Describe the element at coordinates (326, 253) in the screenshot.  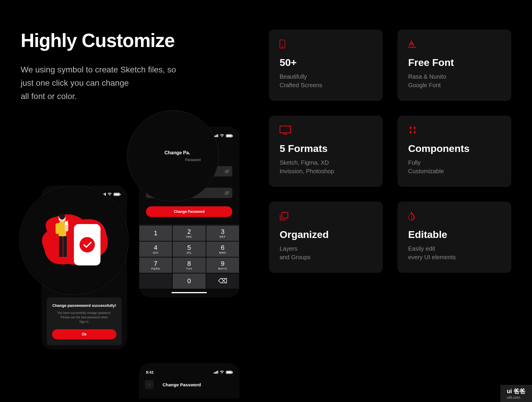
I see `card-desc: Layersand Groups` at that location.